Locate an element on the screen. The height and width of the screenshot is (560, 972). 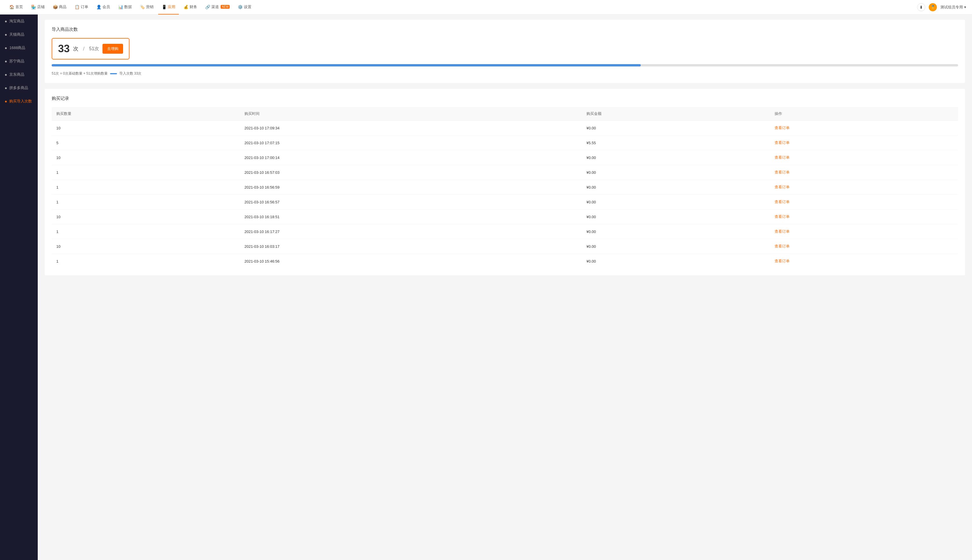
used-count: 33 is located at coordinates (64, 49).